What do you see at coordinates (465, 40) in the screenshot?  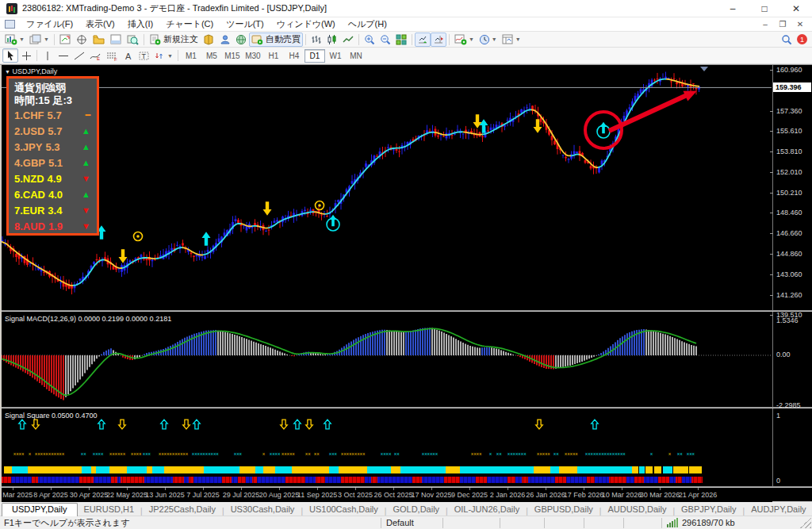 I see `indicators-button: ▼` at bounding box center [465, 40].